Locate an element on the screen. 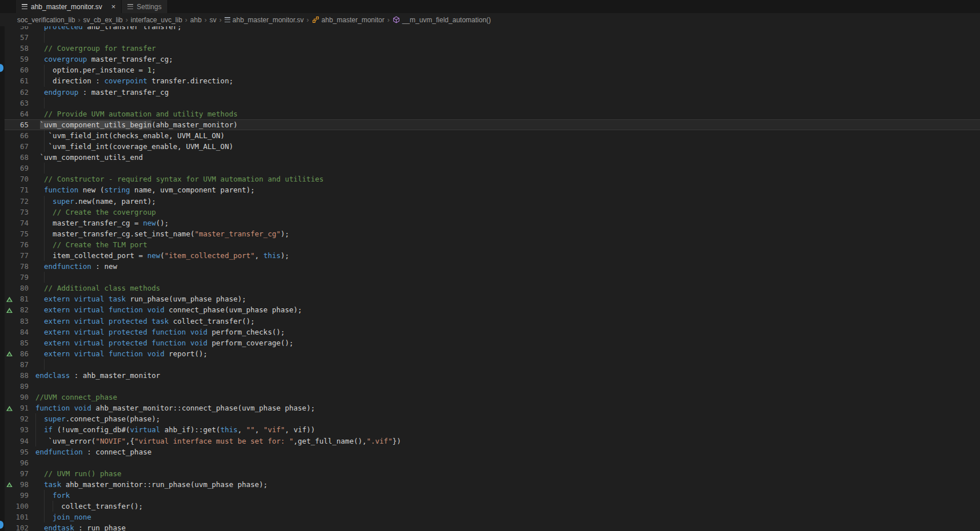  line-number: 56 is located at coordinates (17, 29).